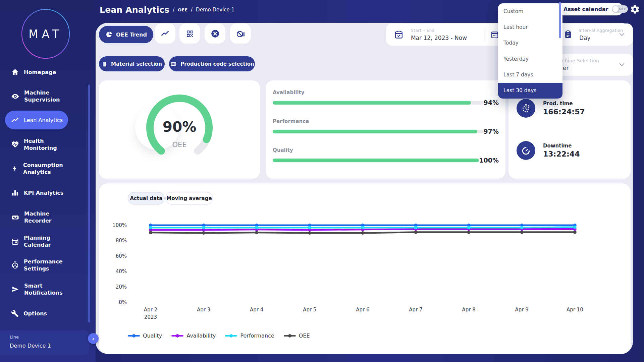 The height and width of the screenshot is (362, 644). I want to click on device-type-label: Line, so click(50, 337).